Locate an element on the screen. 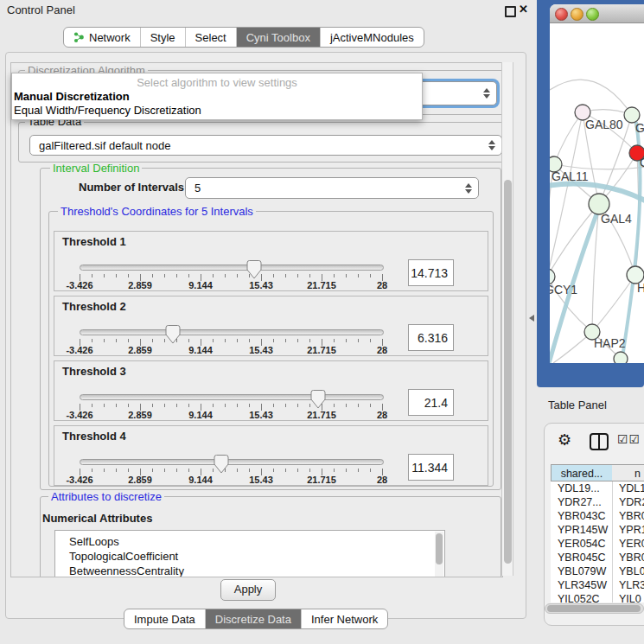 The height and width of the screenshot is (644, 644). main-vertical-scrollbar is located at coordinates (507, 319).